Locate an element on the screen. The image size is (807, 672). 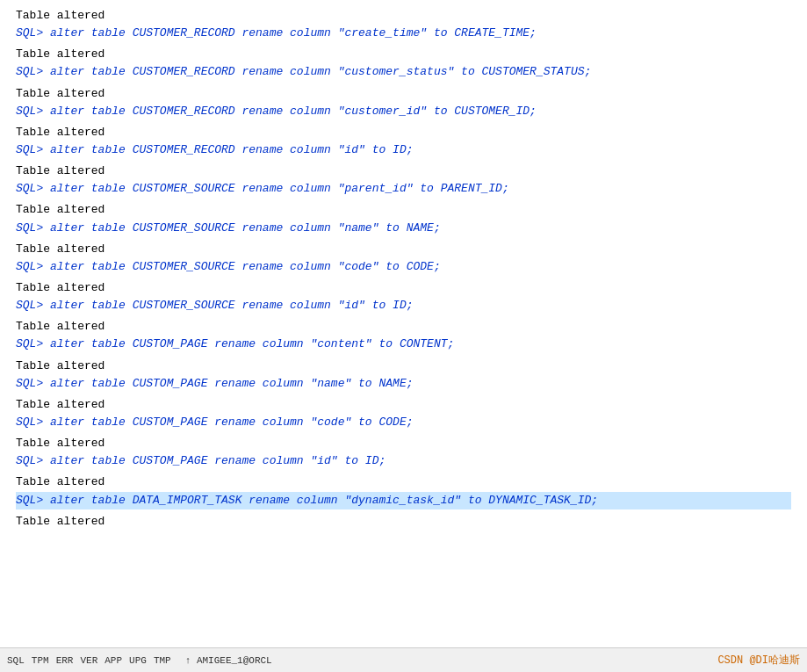
watermark: CSDN @DI哈迪斯 is located at coordinates (759, 661).